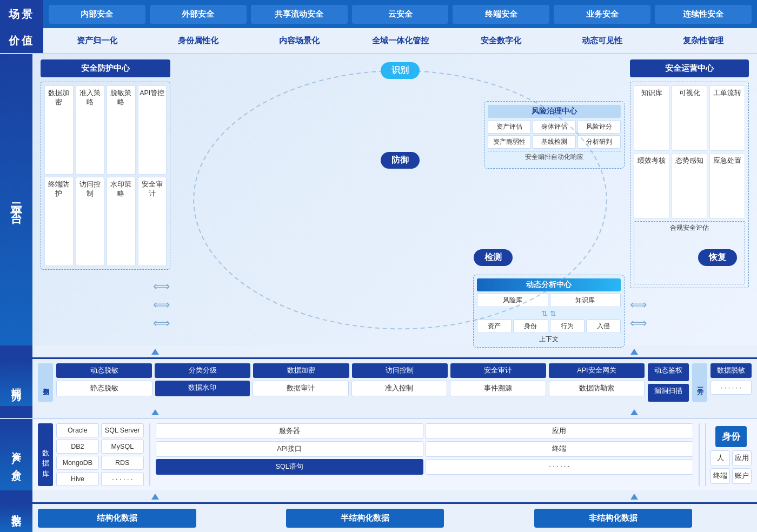 This screenshot has width=757, height=532. Describe the element at coordinates (554, 127) in the screenshot. I see `risk-cell-1: 身体评估` at that location.